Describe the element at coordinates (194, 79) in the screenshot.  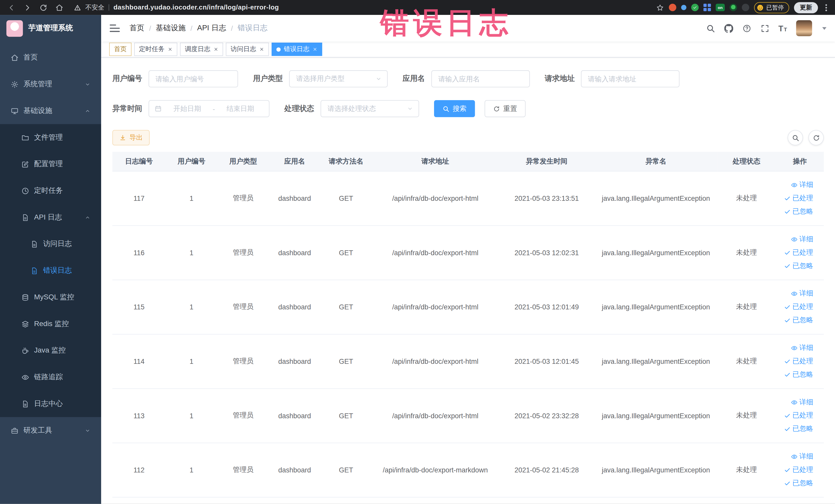
I see `user-id-input` at that location.